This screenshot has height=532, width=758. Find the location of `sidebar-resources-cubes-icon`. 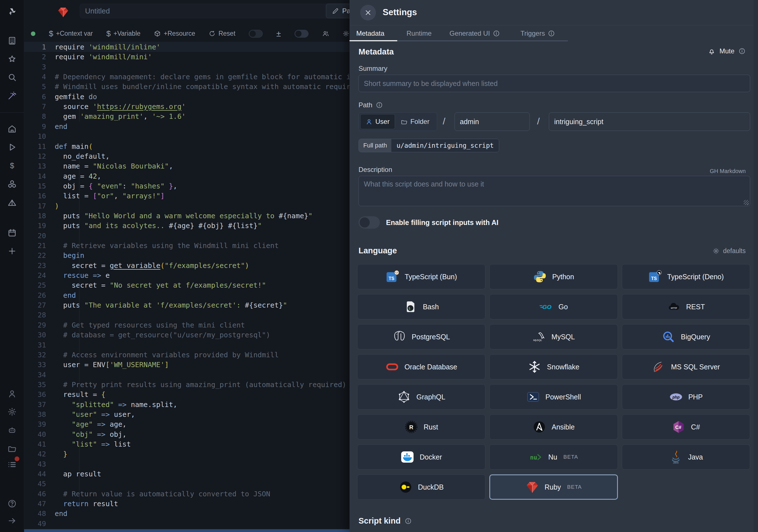

sidebar-resources-cubes-icon is located at coordinates (12, 184).